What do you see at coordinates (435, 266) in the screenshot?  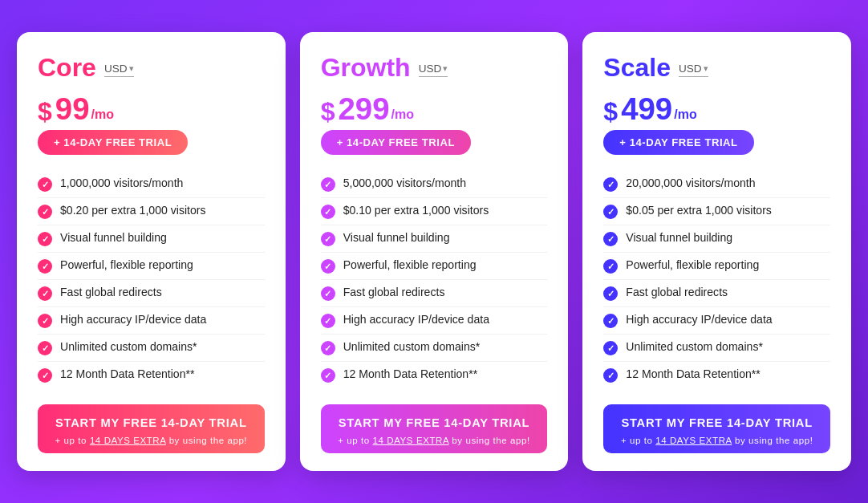 I see `feature-item-growth-3: ✓Powerful, flexible reporting` at bounding box center [435, 266].